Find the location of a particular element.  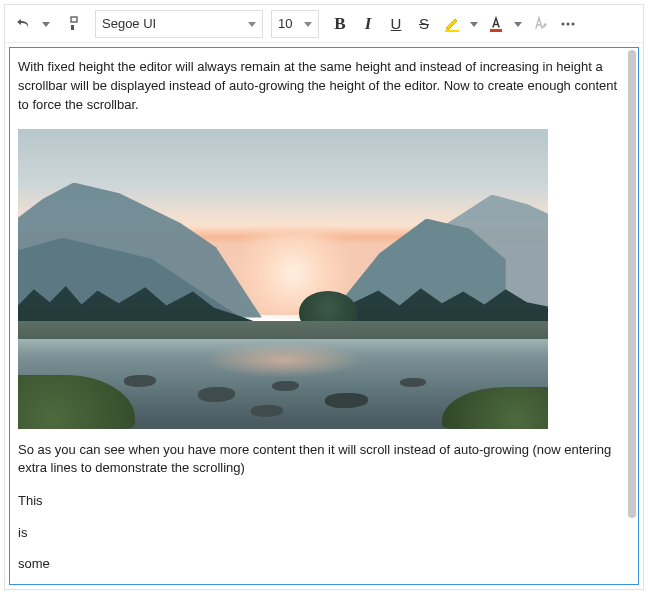

italic-icon: I is located at coordinates (368, 24).